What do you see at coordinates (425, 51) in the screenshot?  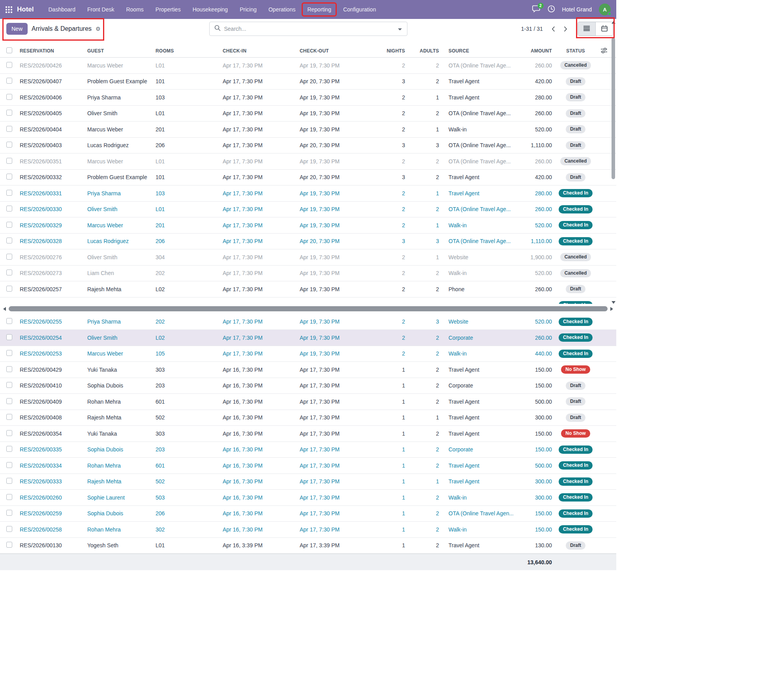 I see `col-header-adults: ADULTS` at bounding box center [425, 51].